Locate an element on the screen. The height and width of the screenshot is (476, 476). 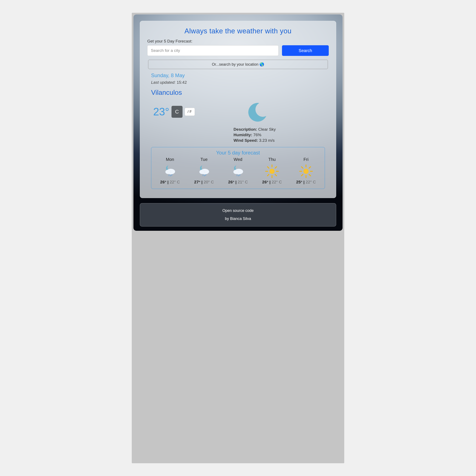
forecast-day: Tue27° | 20° C is located at coordinates (204, 171).